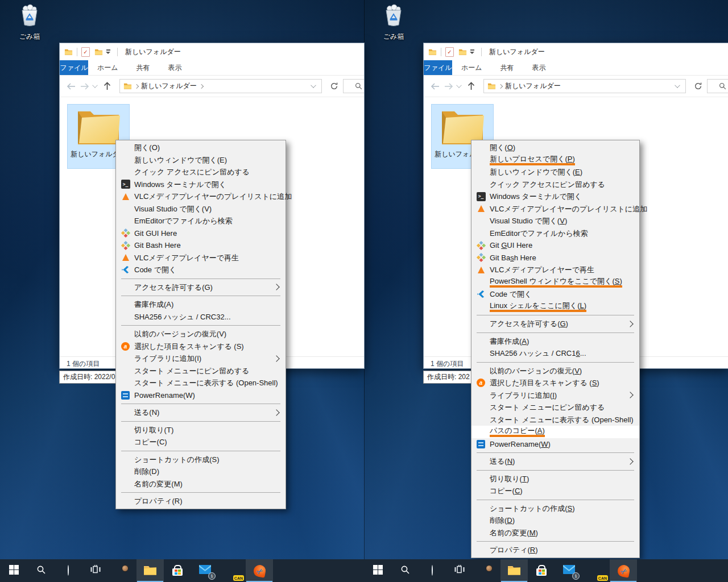  I want to click on menu-item: SHA256 ハッシュ / CRC16..., so click(555, 354).